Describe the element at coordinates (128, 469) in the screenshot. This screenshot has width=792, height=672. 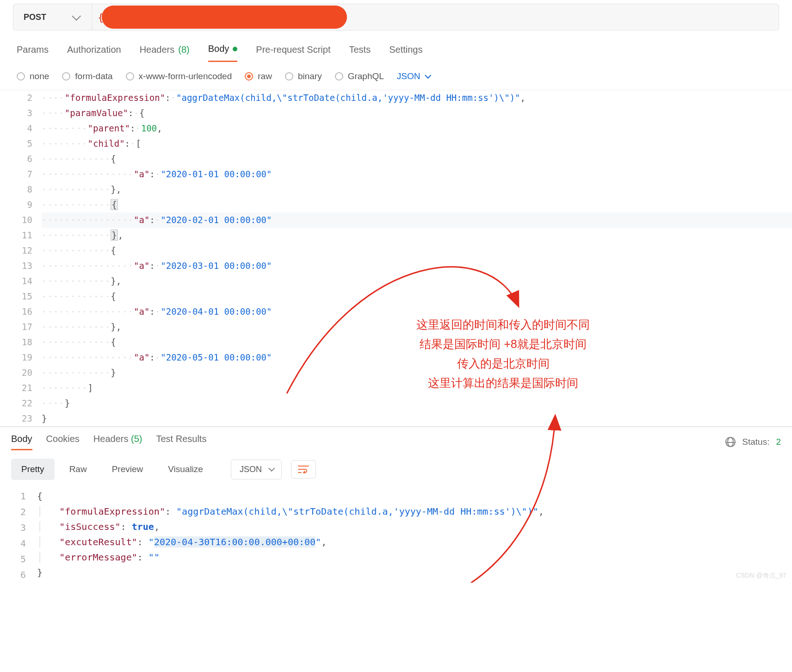
I see `view-preview: Preview` at that location.